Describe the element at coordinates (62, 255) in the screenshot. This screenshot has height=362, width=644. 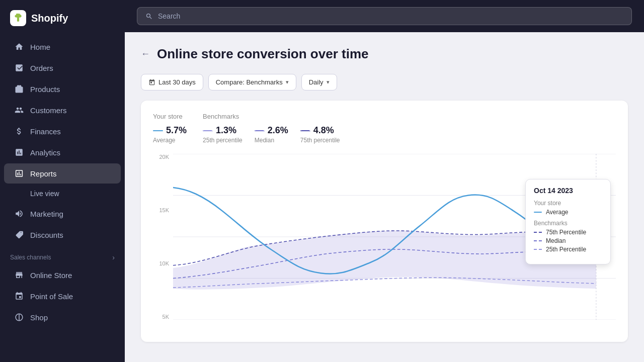
I see `sales-channels-section: Sales channels ›` at that location.